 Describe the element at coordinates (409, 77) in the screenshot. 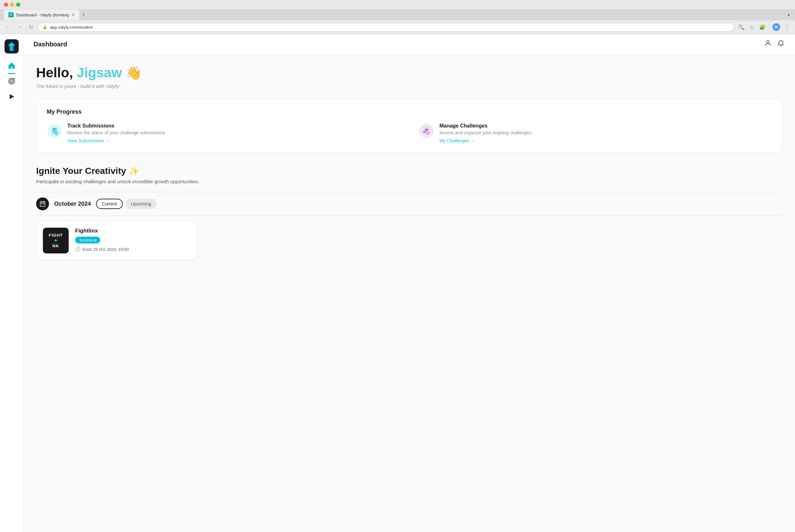

I see `greeting-section: Hello, Jigsaw 👋 The future is yours - bu…` at that location.